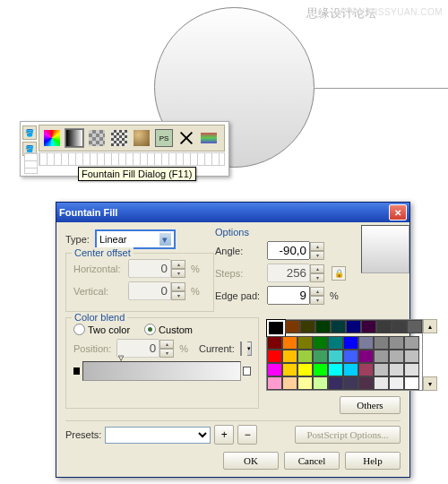  I want to click on fountain-fill-icon, so click(74, 138).